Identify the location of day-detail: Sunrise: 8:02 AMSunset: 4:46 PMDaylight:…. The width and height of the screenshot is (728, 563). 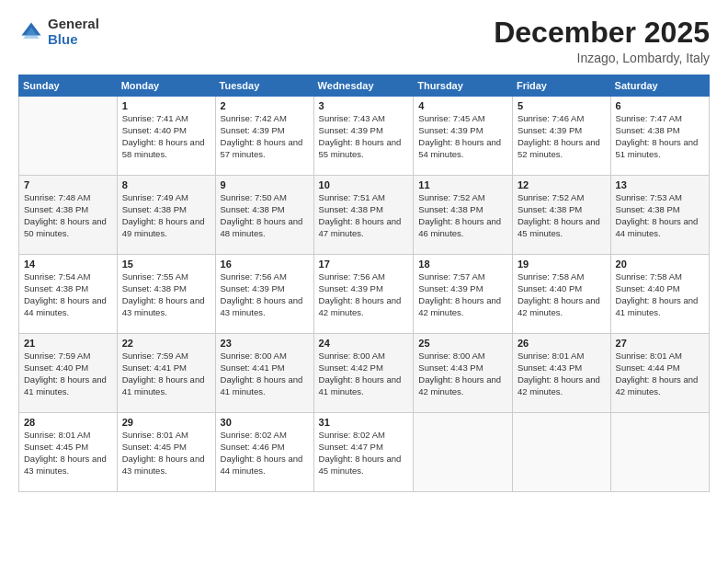
(262, 453).